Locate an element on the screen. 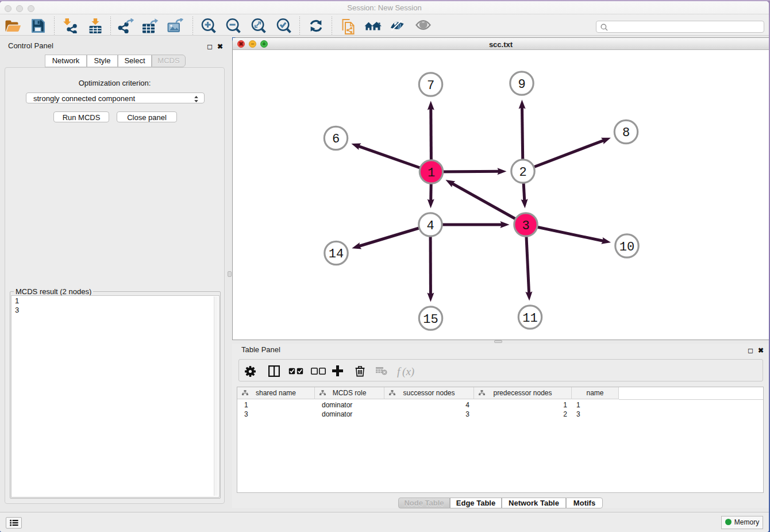 This screenshot has height=532, width=770. svg-text: 11 is located at coordinates (530, 318).